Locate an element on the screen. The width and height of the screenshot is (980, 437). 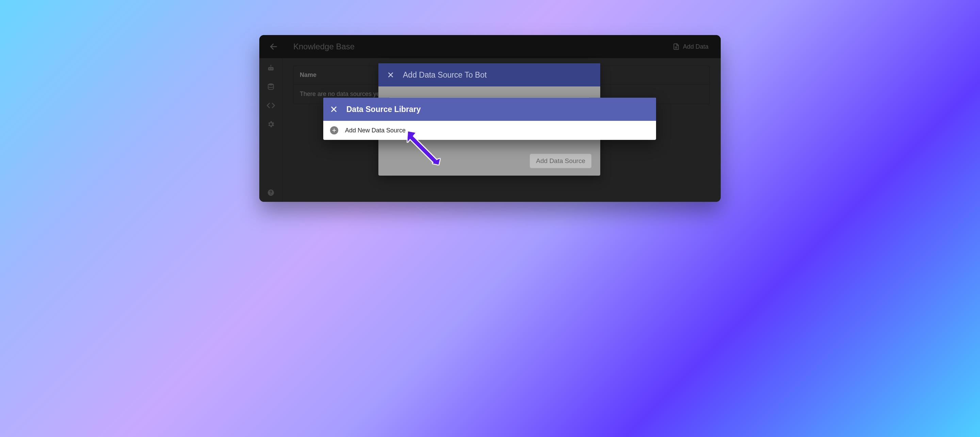
add-data-source-label: Add Data Source is located at coordinates (561, 161).